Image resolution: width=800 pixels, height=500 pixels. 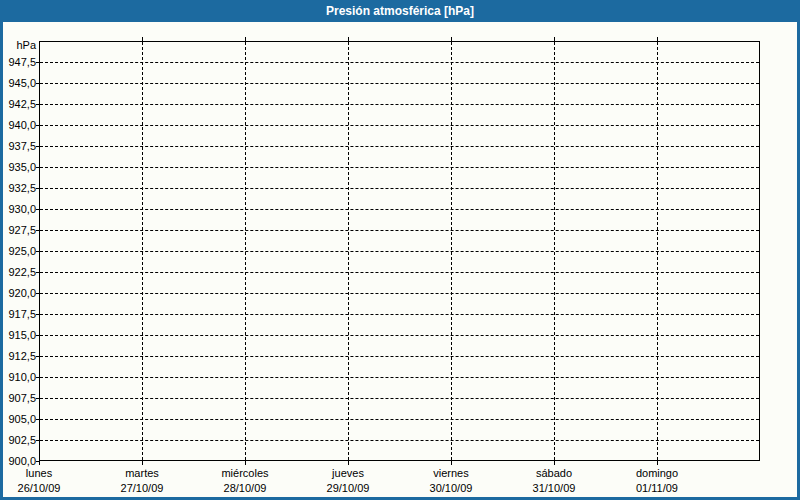 I want to click on x-axis-day-label: viernes, so click(x=451, y=474).